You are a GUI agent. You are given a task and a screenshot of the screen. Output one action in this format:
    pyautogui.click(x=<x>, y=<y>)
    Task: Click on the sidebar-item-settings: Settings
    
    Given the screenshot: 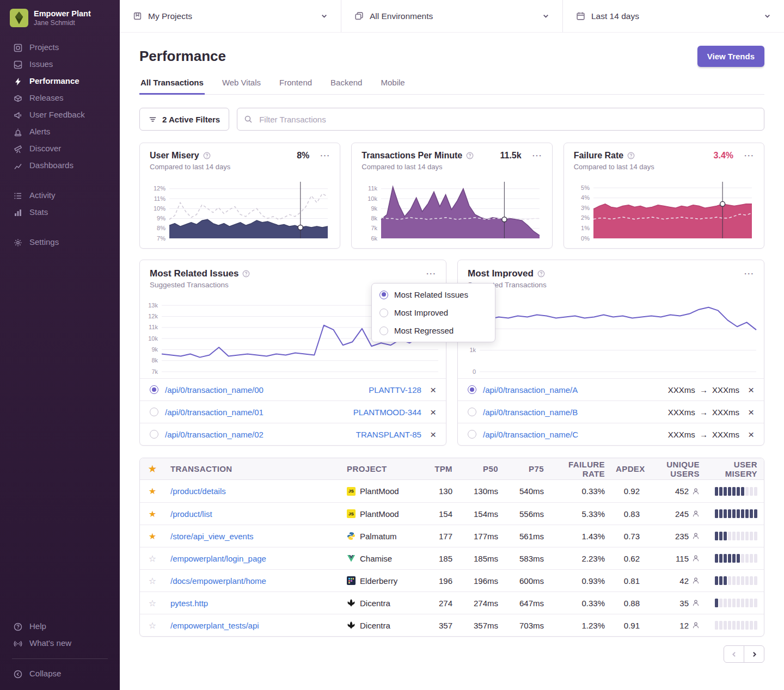 What is the action you would take?
    pyautogui.click(x=60, y=243)
    